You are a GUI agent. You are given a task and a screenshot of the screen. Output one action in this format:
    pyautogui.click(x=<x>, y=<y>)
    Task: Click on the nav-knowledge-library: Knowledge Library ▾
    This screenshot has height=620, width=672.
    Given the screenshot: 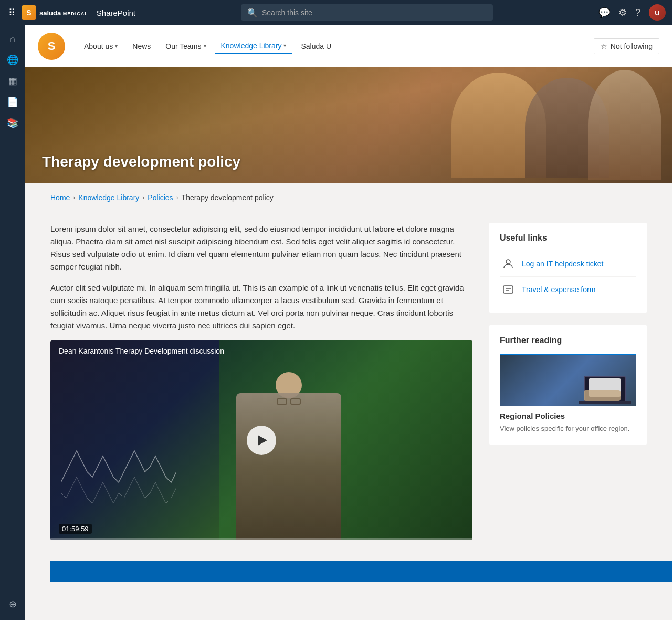 What is the action you would take?
    pyautogui.click(x=254, y=46)
    